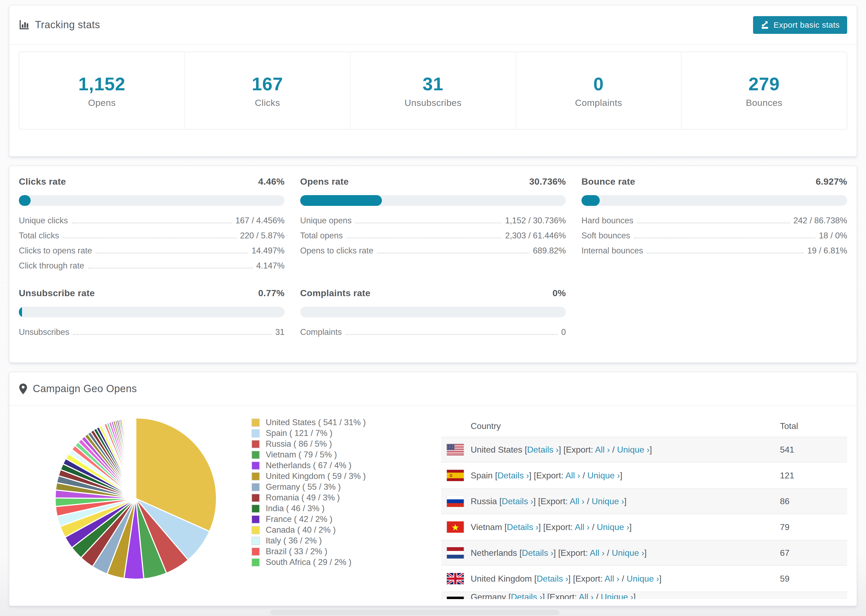 The width and height of the screenshot is (866, 616). What do you see at coordinates (43, 181) in the screenshot?
I see `rate-title: Clicks rate` at bounding box center [43, 181].